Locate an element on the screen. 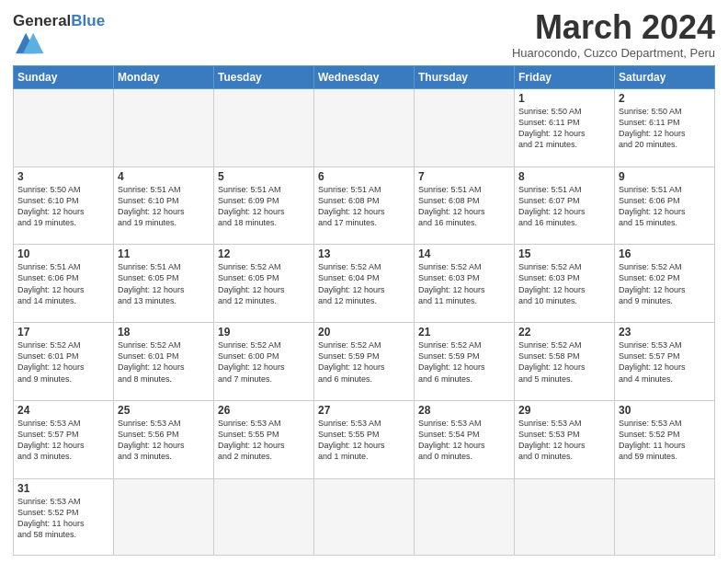  weekday-header-saturday: Saturday is located at coordinates (665, 77).